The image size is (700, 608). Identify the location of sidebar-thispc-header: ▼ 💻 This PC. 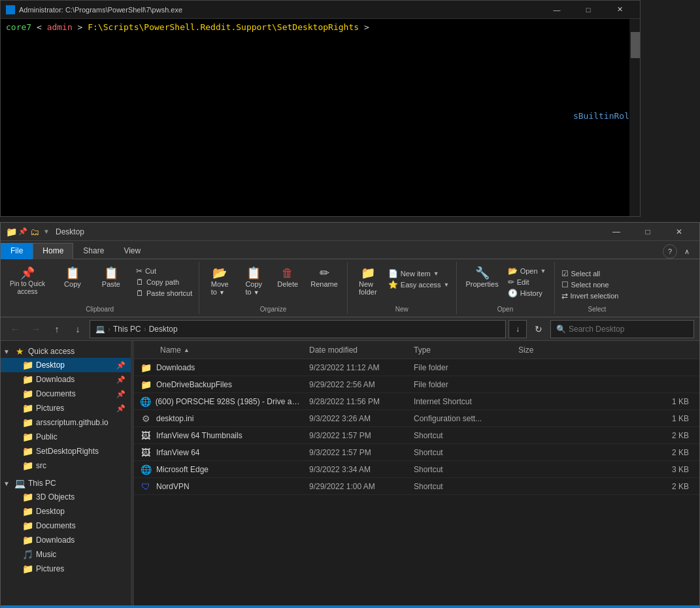
(65, 483).